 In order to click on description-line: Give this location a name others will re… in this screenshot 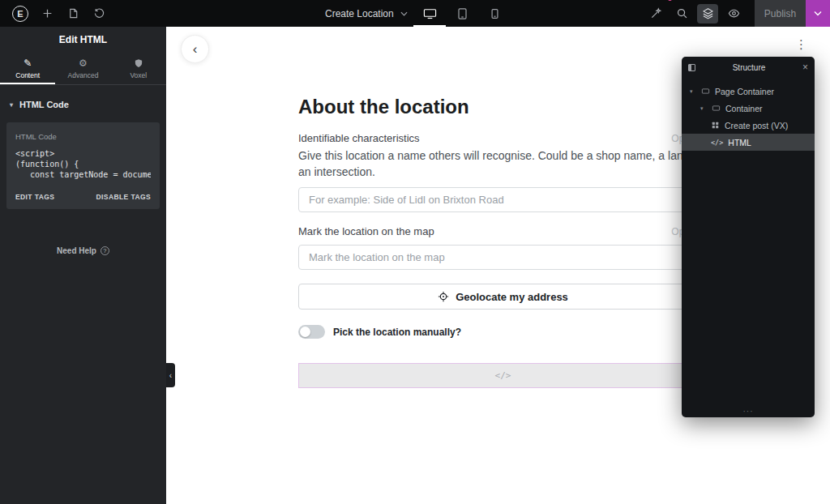, I will do `click(503, 156)`.